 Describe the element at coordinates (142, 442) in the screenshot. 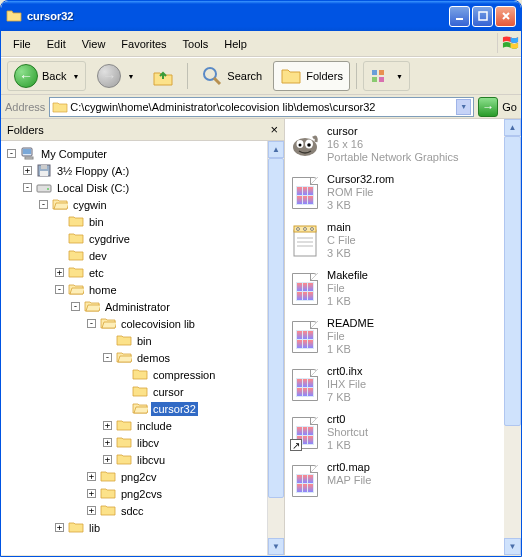

I see `tree-node-folder-libcv: +libcv` at that location.